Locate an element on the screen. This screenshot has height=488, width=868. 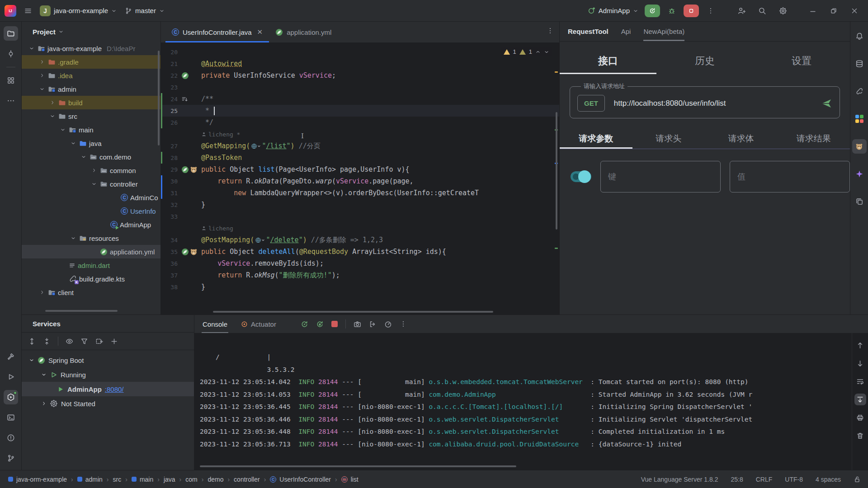
breadcrumb-com: com is located at coordinates (191, 479).